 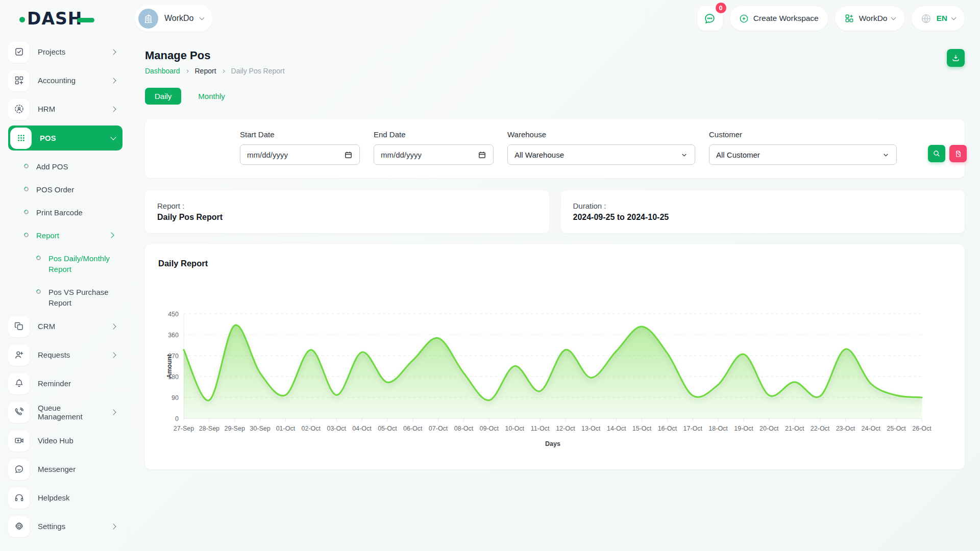 What do you see at coordinates (870, 18) in the screenshot?
I see `workdo-menu-button: WorkDo` at bounding box center [870, 18].